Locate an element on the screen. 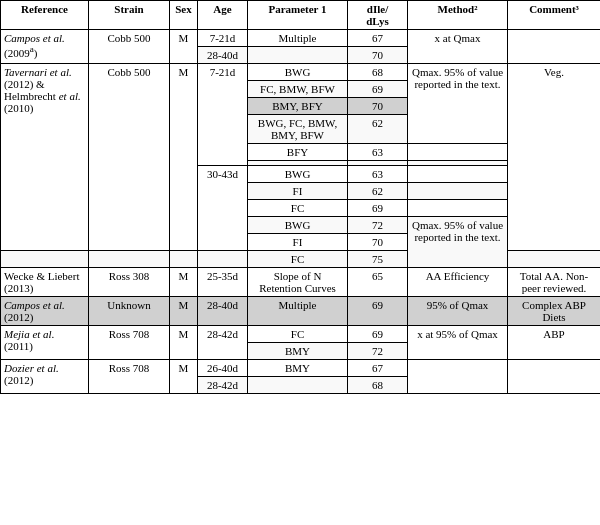 The width and height of the screenshot is (600, 525). cell-method: 95% of Qmax is located at coordinates (458, 312).